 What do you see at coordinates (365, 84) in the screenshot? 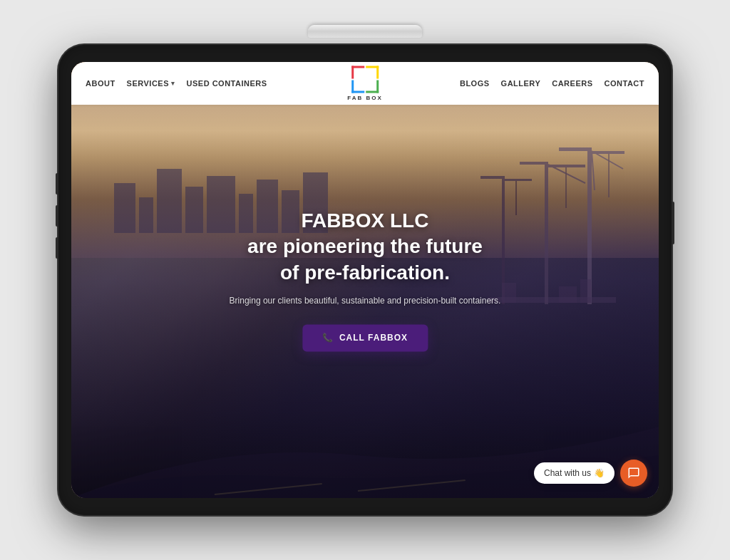
I see `logo: FAB BOX` at bounding box center [365, 84].